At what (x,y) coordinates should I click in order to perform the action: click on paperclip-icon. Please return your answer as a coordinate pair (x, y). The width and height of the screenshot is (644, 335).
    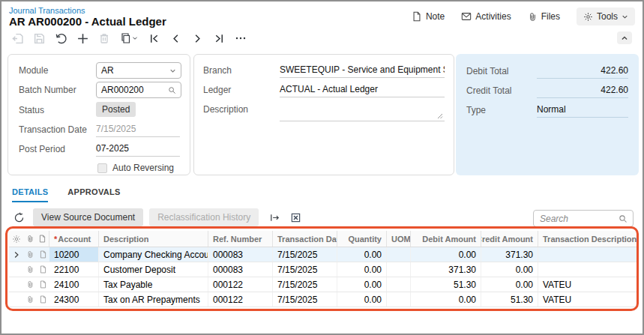
    Looking at the image, I should click on (532, 16).